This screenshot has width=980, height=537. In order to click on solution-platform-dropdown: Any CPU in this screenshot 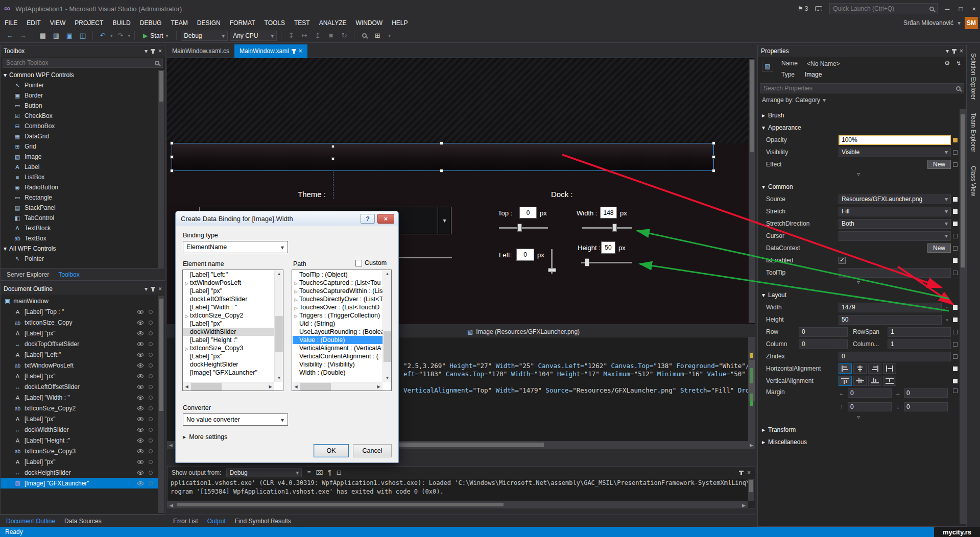, I will do `click(253, 36)`.